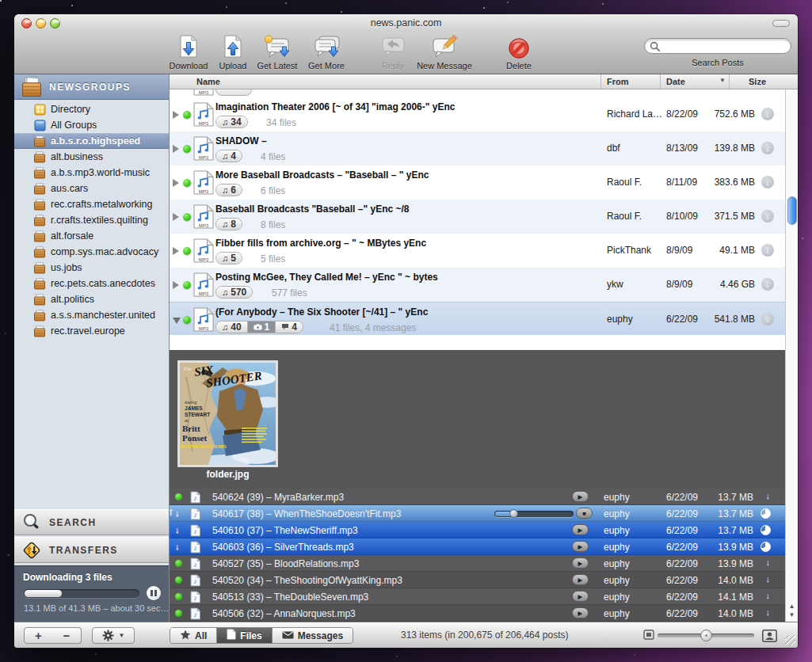  What do you see at coordinates (92, 157) in the screenshot?
I see `sidebar-item-alt-business: alt.business` at bounding box center [92, 157].